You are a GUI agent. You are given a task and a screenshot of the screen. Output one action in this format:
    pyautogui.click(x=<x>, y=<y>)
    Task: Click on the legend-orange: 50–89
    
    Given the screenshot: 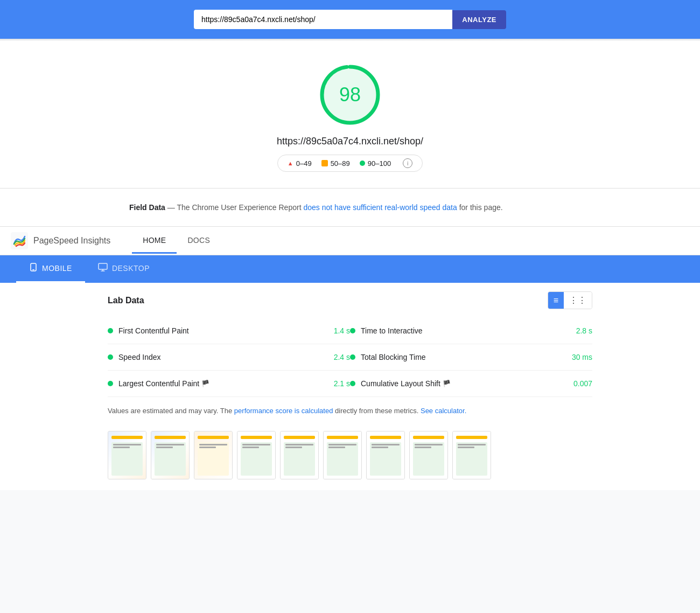 What is the action you would take?
    pyautogui.click(x=336, y=164)
    